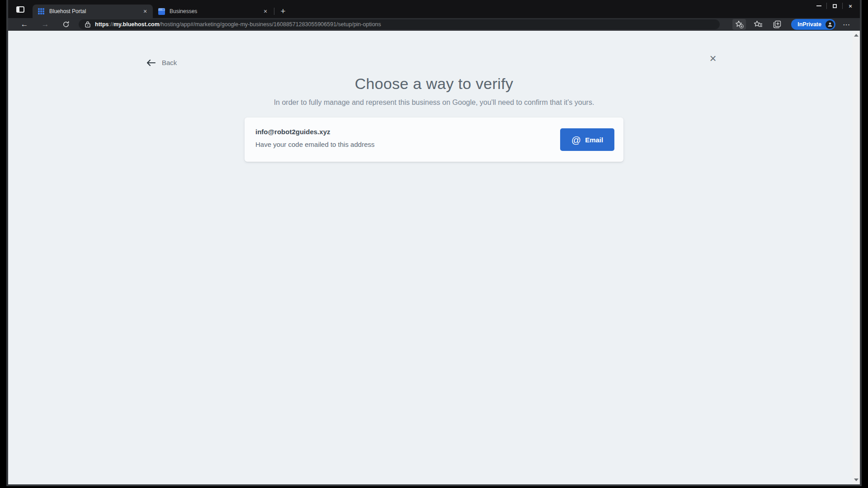 The height and width of the screenshot is (488, 868). Describe the element at coordinates (24, 24) in the screenshot. I see `browser-back-button: ←` at that location.